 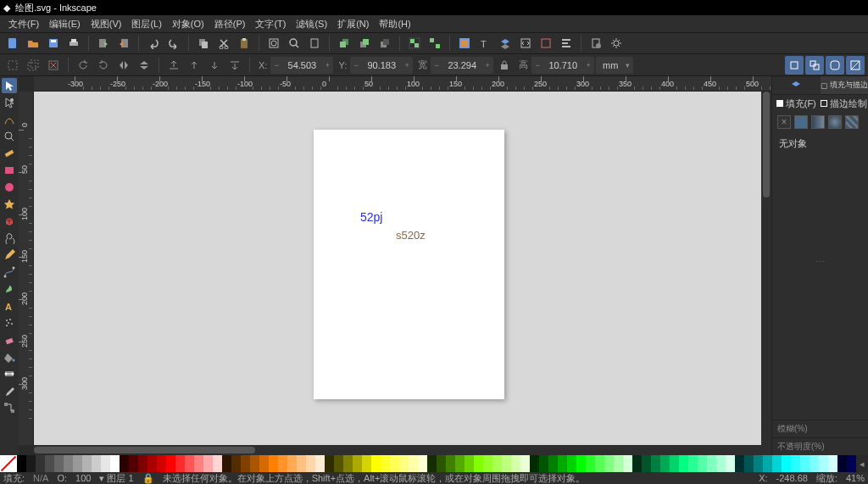 I want to click on subtab-stroke: 描边绘制, so click(x=844, y=103).